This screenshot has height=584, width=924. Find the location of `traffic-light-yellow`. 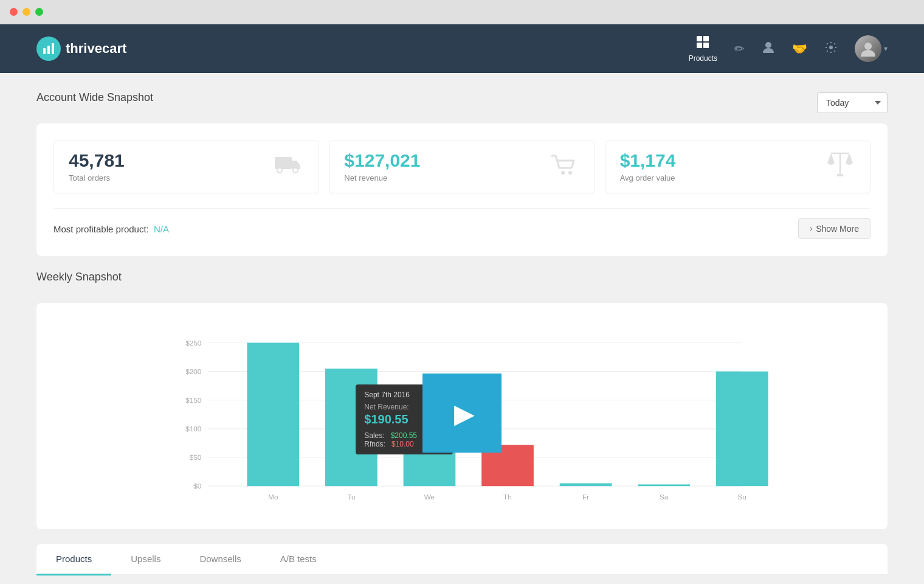

traffic-light-yellow is located at coordinates (27, 12).